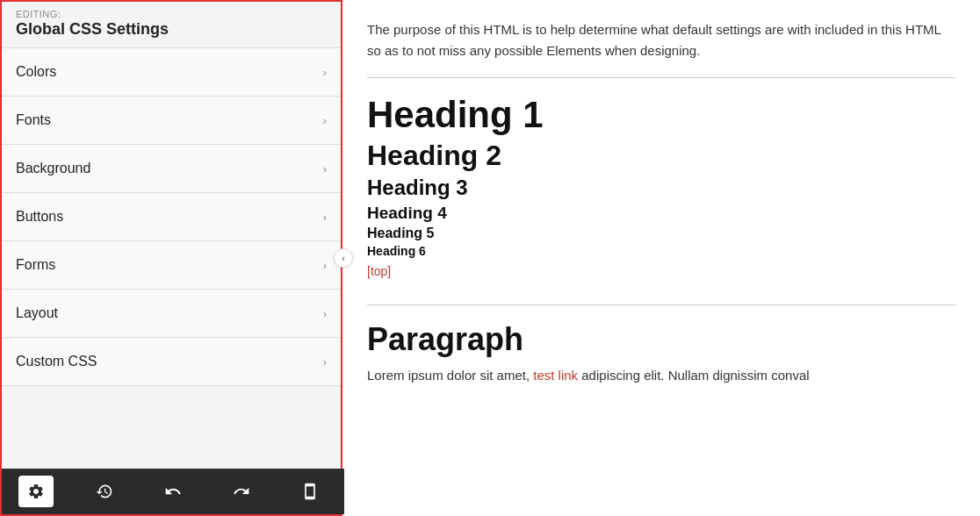 This screenshot has width=980, height=516. Describe the element at coordinates (661, 251) in the screenshot. I see `heading-6-demo: Heading 6` at that location.